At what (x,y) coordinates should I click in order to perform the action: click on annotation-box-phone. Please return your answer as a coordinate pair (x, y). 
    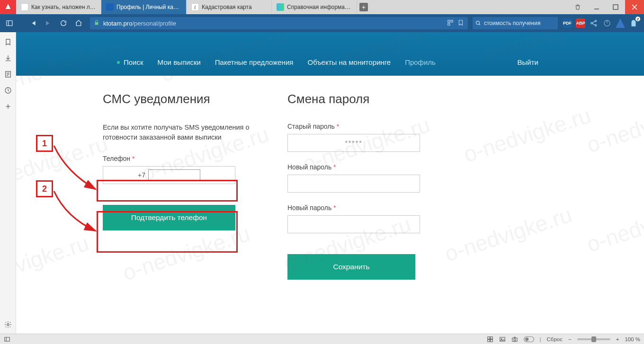
    Looking at the image, I should click on (167, 191).